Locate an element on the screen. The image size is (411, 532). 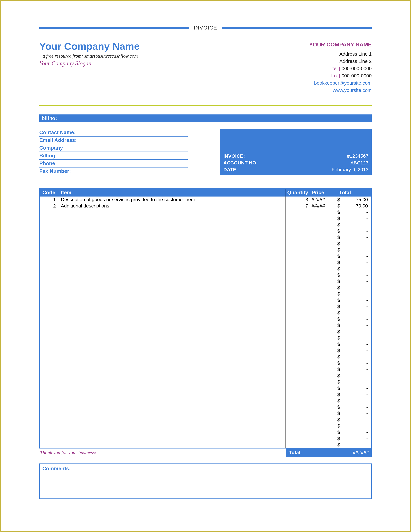
cell-quantity: 3 is located at coordinates (298, 200).